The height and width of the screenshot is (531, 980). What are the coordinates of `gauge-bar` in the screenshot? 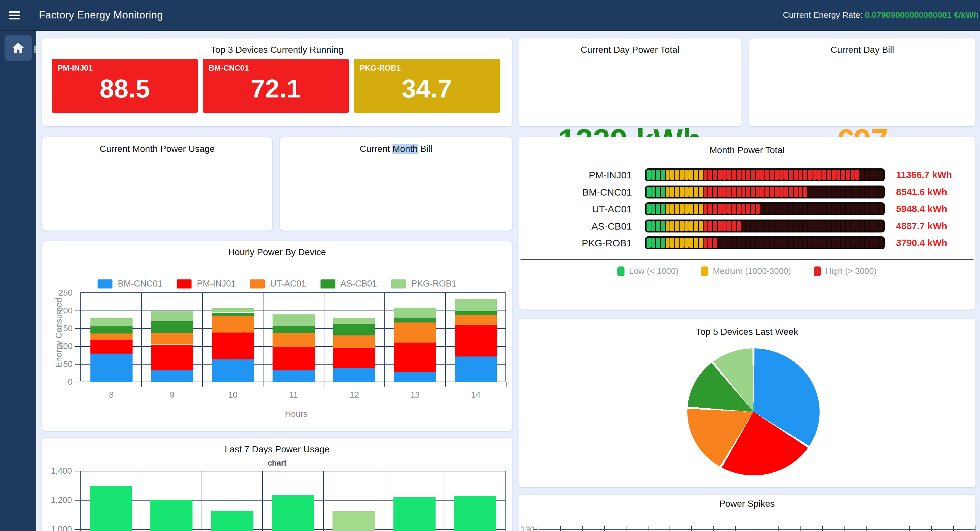 It's located at (765, 175).